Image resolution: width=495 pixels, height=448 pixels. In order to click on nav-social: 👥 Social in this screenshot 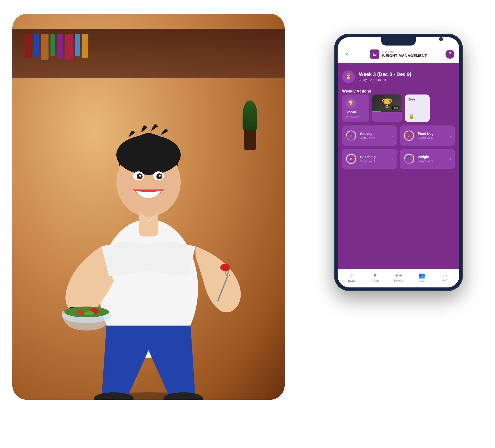, I will do `click(422, 278)`.